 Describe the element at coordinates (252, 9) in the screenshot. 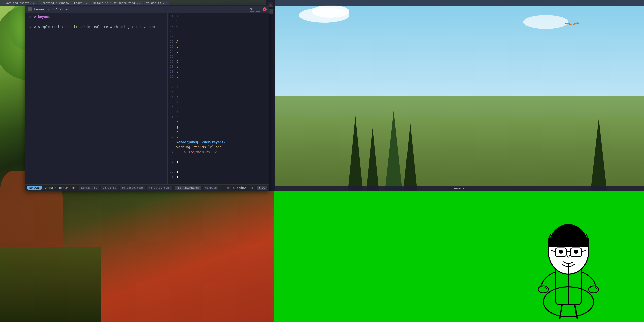

I see `search-icon: 🔍` at that location.